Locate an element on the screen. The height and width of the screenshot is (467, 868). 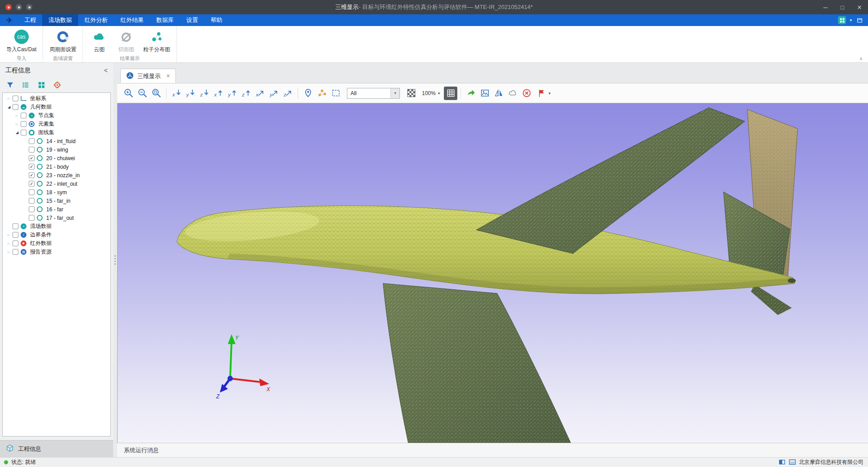
tree-item: ◢面线集 is located at coordinates (57, 133).